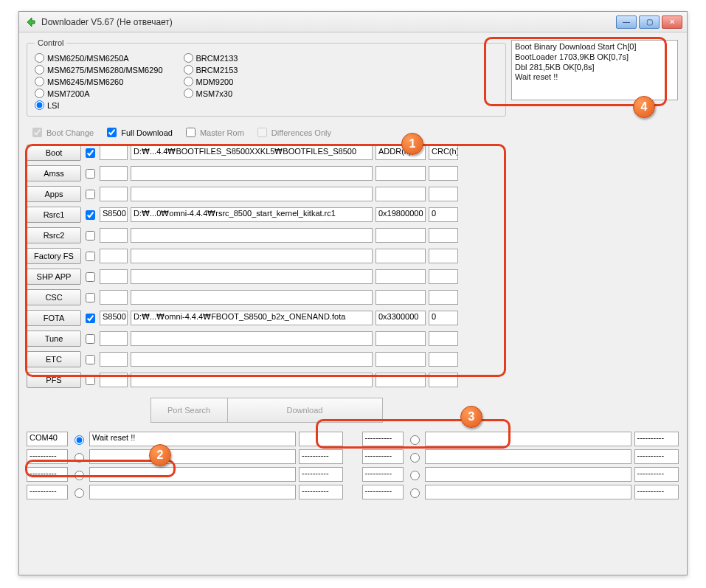 The image size is (706, 588). I want to click on chipset-radio: MSM6275/MSM6280/MSM6290, so click(99, 69).